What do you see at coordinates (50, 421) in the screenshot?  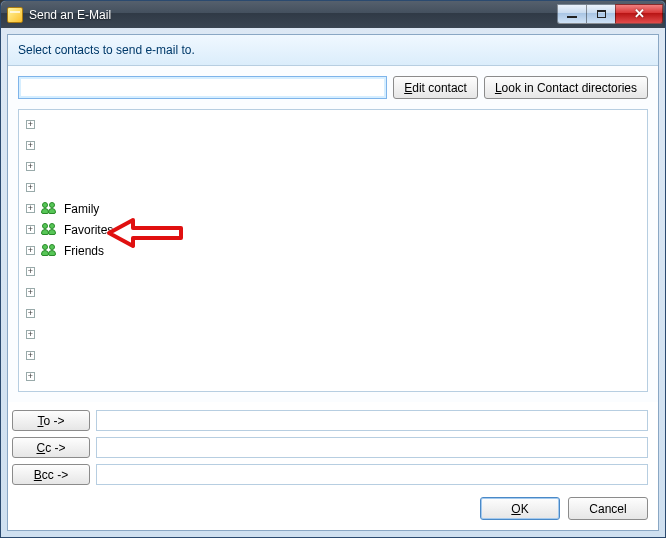 I see `to-button-label: To ->` at bounding box center [50, 421].